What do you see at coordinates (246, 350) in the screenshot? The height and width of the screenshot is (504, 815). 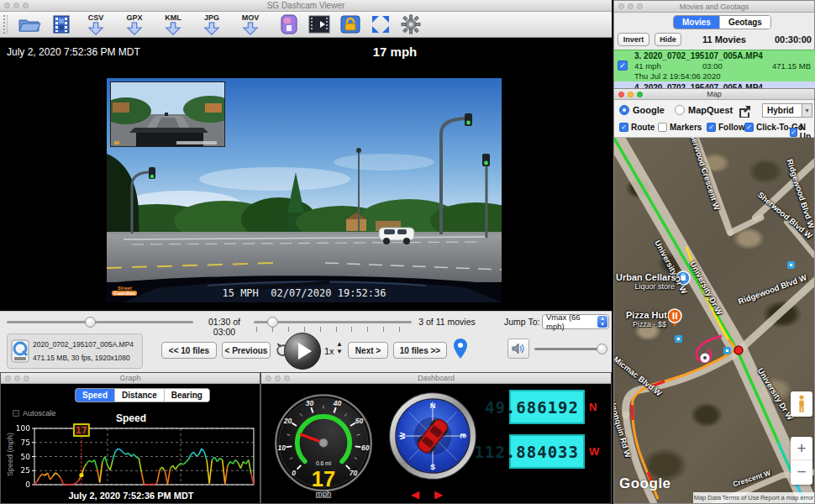 I see `previous-button: < Previous` at bounding box center [246, 350].